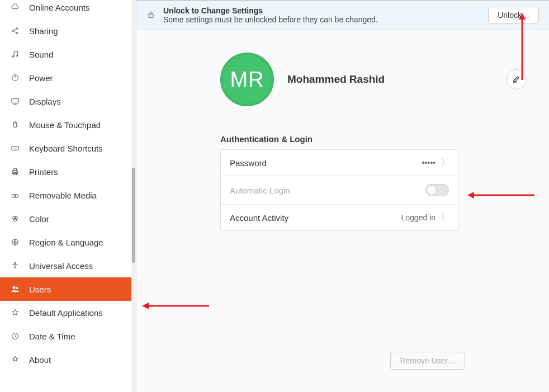  Describe the element at coordinates (15, 313) in the screenshot. I see `star-icon` at that location.